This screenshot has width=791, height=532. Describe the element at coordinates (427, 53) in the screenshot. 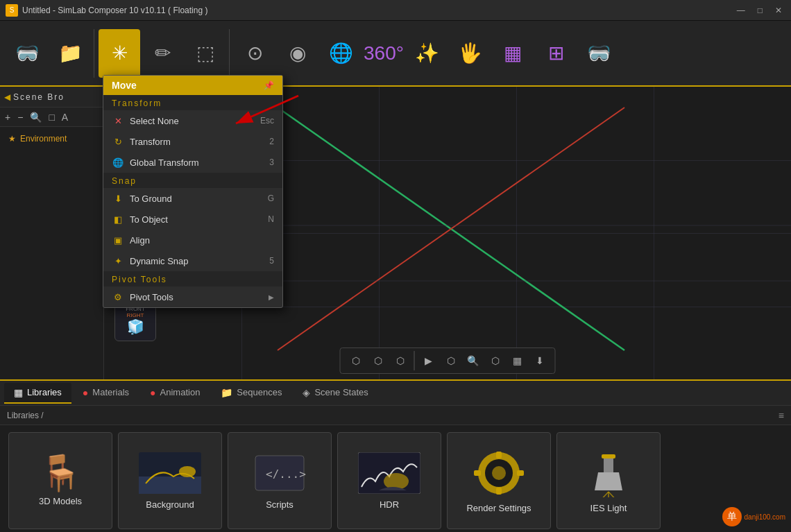

I see `toolbar-magic-btn: ✨` at that location.